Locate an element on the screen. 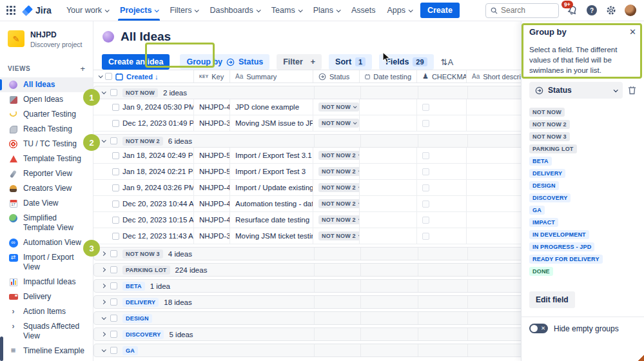  sidebar-item-tu-tc-testing: TU / TC Testing is located at coordinates (46, 144).